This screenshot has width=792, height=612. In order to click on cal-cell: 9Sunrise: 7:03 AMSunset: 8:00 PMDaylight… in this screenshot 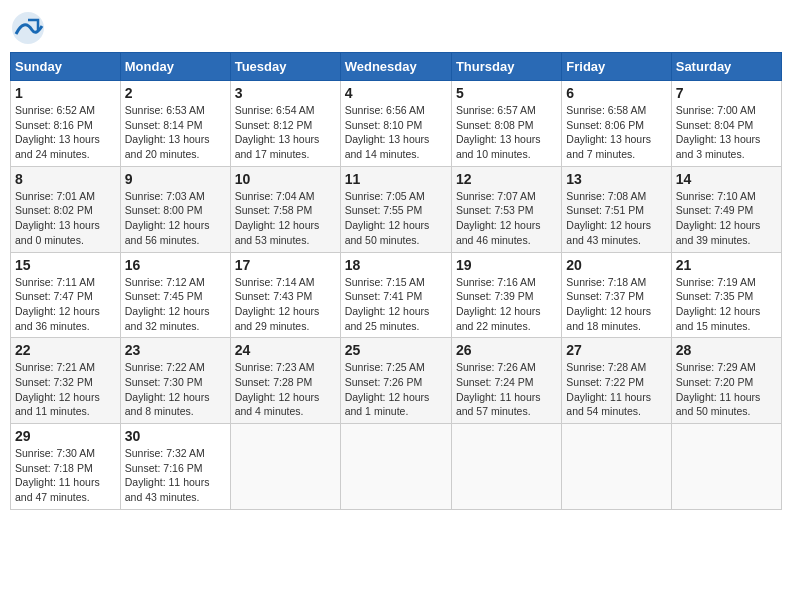, I will do `click(175, 209)`.